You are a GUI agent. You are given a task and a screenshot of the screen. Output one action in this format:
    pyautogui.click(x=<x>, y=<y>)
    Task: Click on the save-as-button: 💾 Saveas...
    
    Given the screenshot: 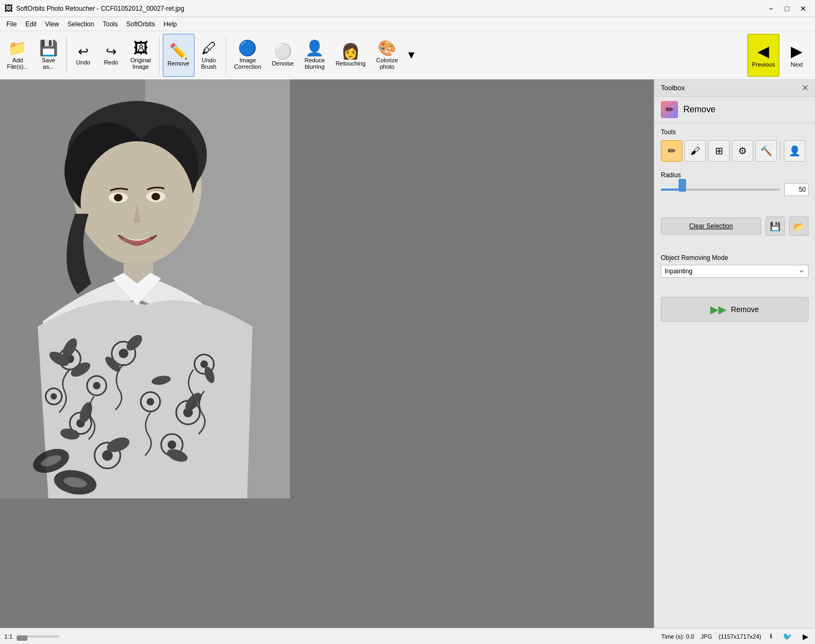 What is the action you would take?
    pyautogui.click(x=48, y=55)
    